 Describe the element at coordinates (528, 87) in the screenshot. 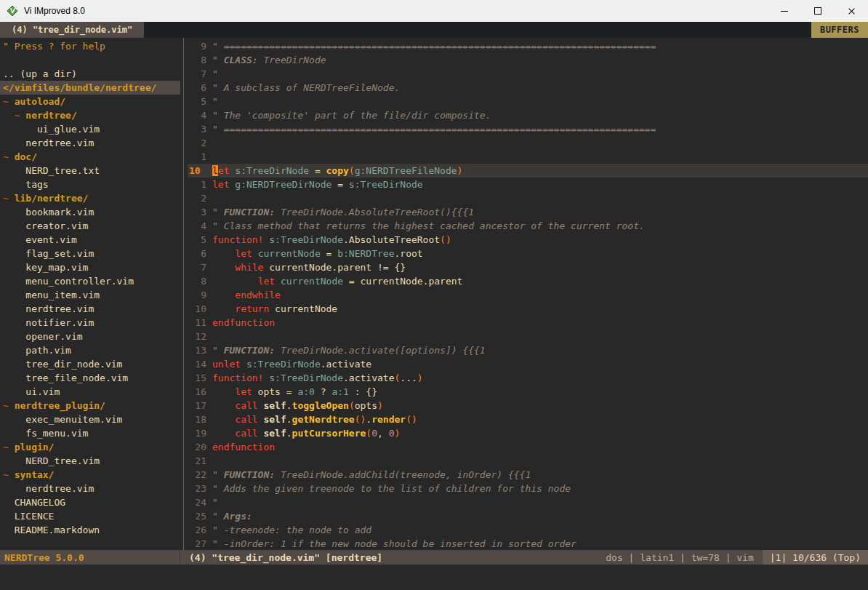

I see `editor-line: 6" A subclass of NERDTreeFileNode.` at that location.